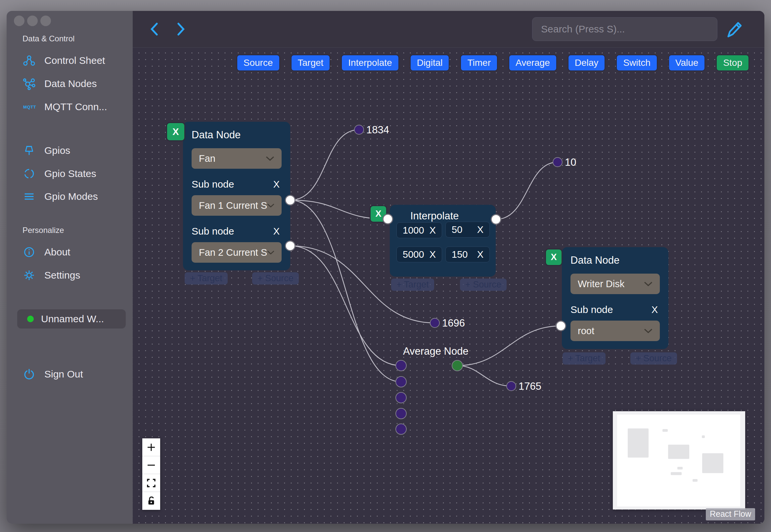 This screenshot has height=532, width=771. What do you see at coordinates (64, 61) in the screenshot?
I see `sidebar-item-control-sheet: Control Sheet` at bounding box center [64, 61].